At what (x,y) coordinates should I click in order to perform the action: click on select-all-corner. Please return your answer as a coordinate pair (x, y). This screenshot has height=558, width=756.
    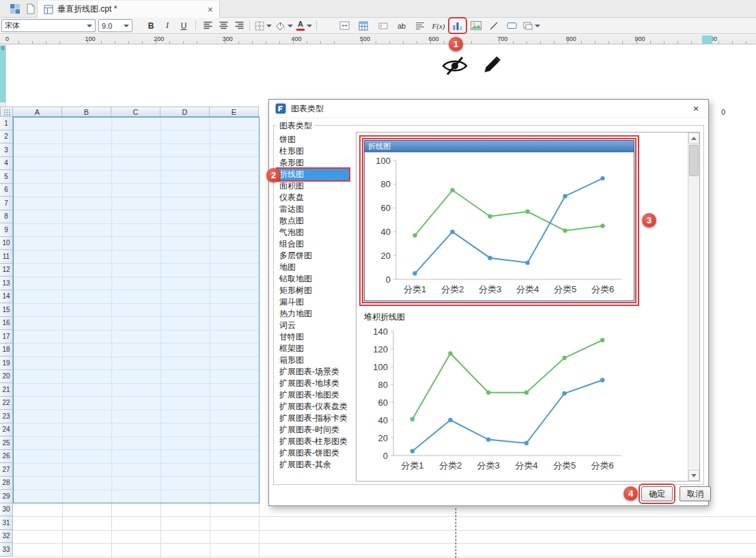
    Looking at the image, I should click on (7, 112).